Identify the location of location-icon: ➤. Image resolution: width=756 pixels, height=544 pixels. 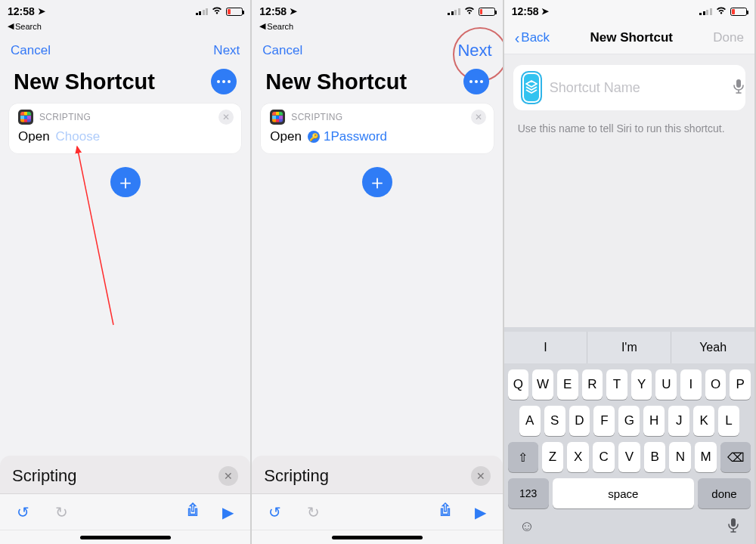
(42, 11).